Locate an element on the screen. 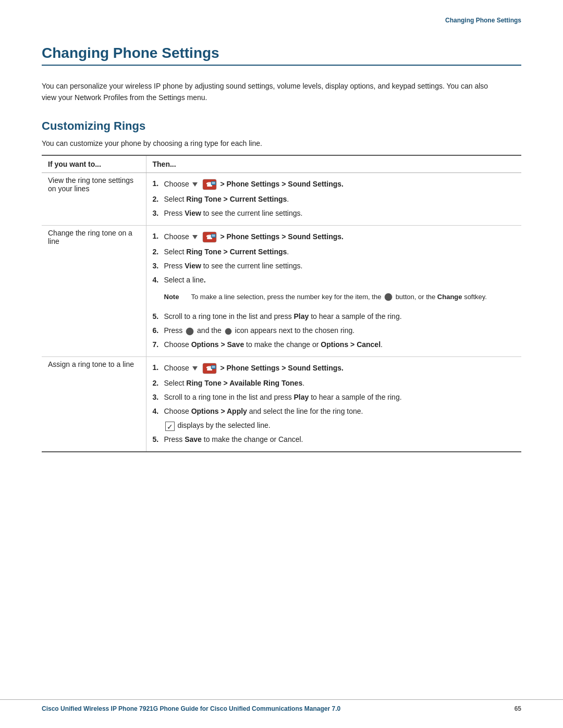 This screenshot has height=728, width=563. small-circle-icon is located at coordinates (228, 331).